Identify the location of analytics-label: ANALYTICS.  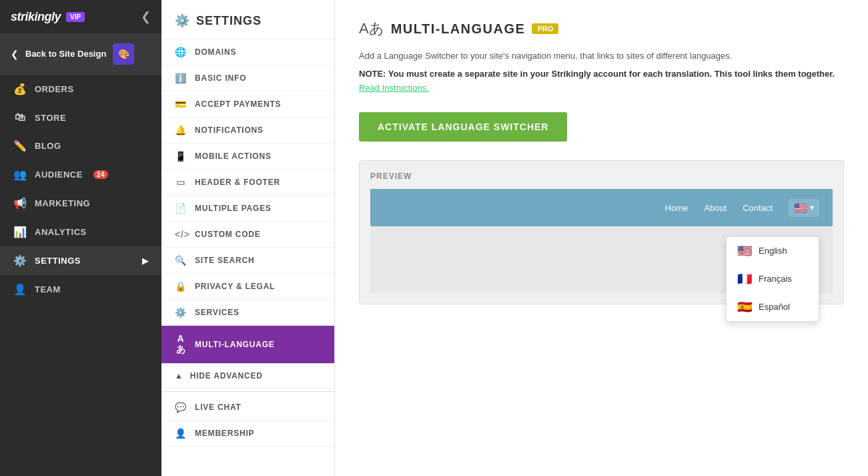
(61, 232).